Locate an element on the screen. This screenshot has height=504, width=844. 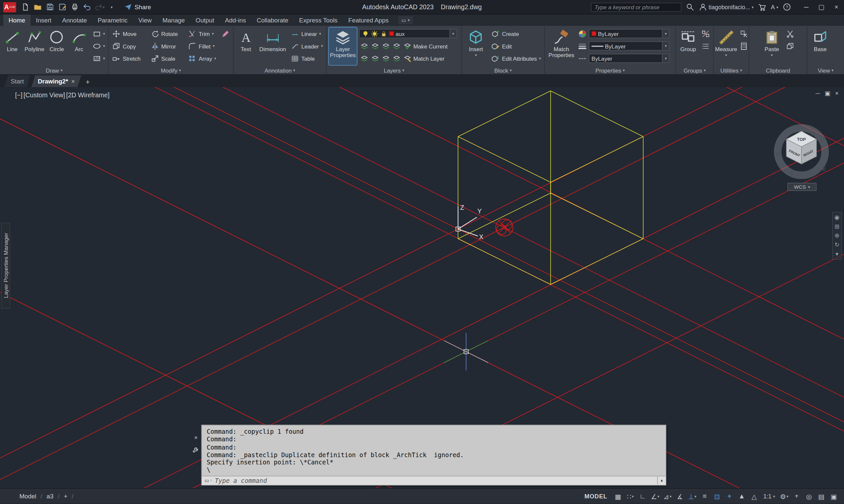
annotation-visibility-toggle: ▲ is located at coordinates (742, 496).